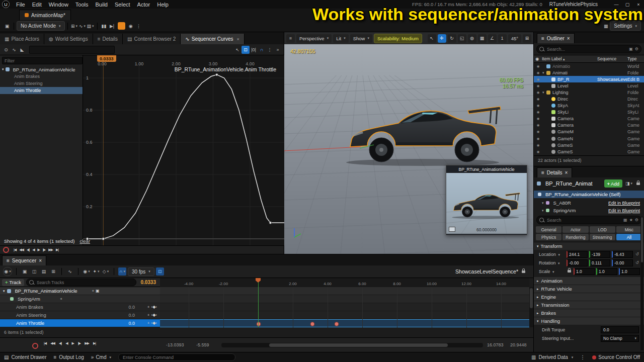  What do you see at coordinates (472, 38) in the screenshot?
I see `world-local-icon: ◍` at bounding box center [472, 38].